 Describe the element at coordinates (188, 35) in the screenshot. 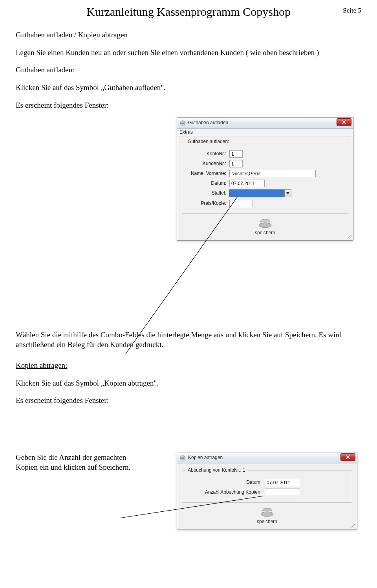

I see `section-heading-1: Guthaben aufladen / Kopien abtragen` at that location.